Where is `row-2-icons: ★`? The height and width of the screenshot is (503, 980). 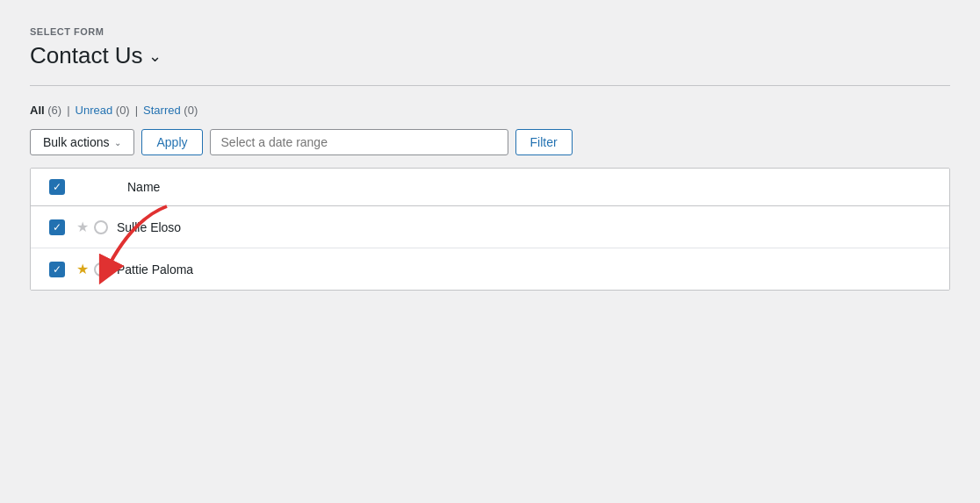
row-2-icons: ★ is located at coordinates (92, 269).